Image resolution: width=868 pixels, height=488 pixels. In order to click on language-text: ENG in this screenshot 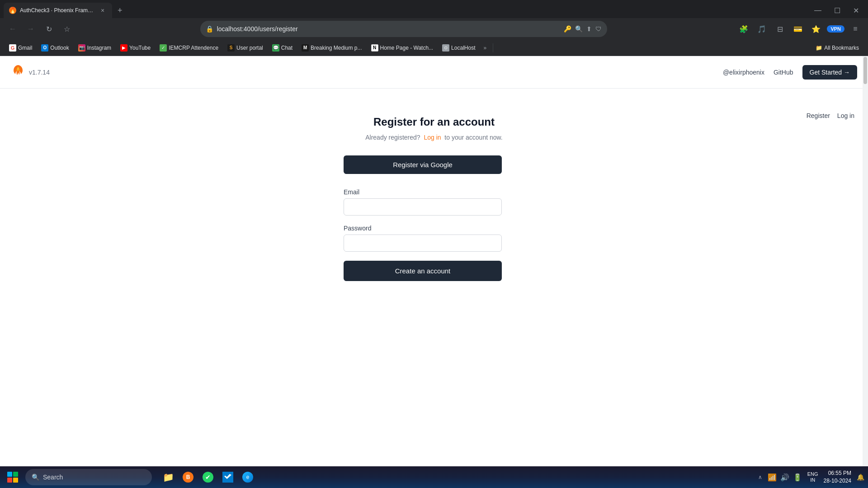, I will do `click(813, 474)`.